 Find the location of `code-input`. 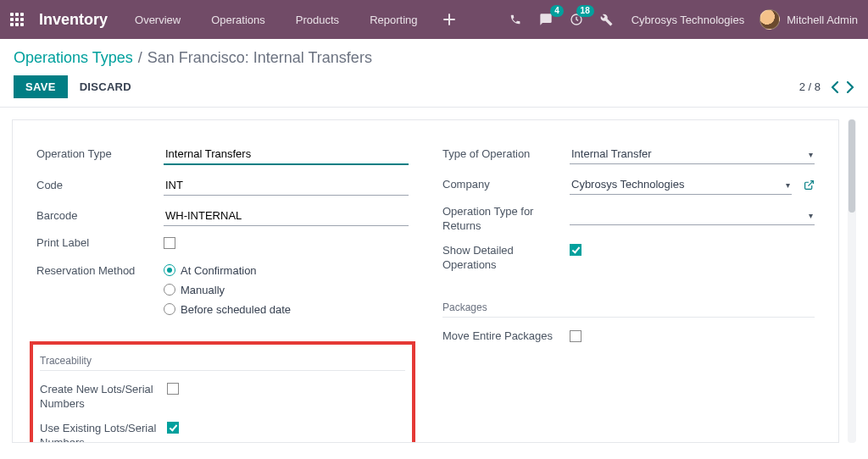

code-input is located at coordinates (287, 185).